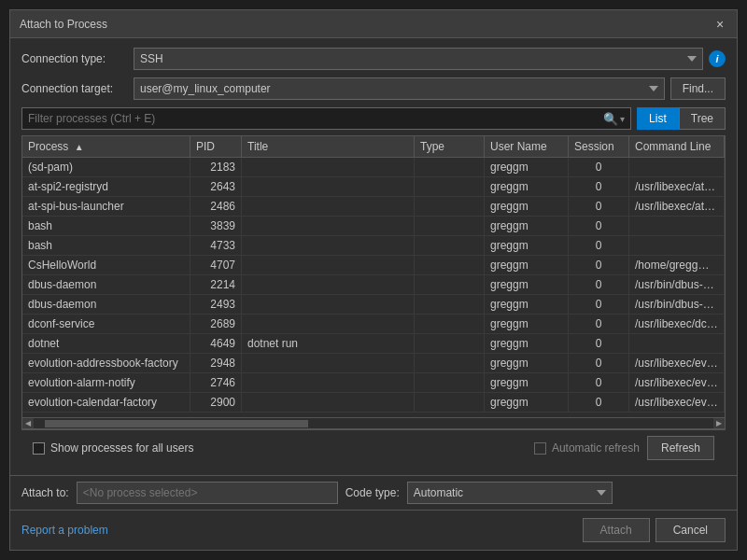 The image size is (747, 560). Describe the element at coordinates (327, 119) in the screenshot. I see `filter-input-wrapper: 🔍 ▾` at that location.